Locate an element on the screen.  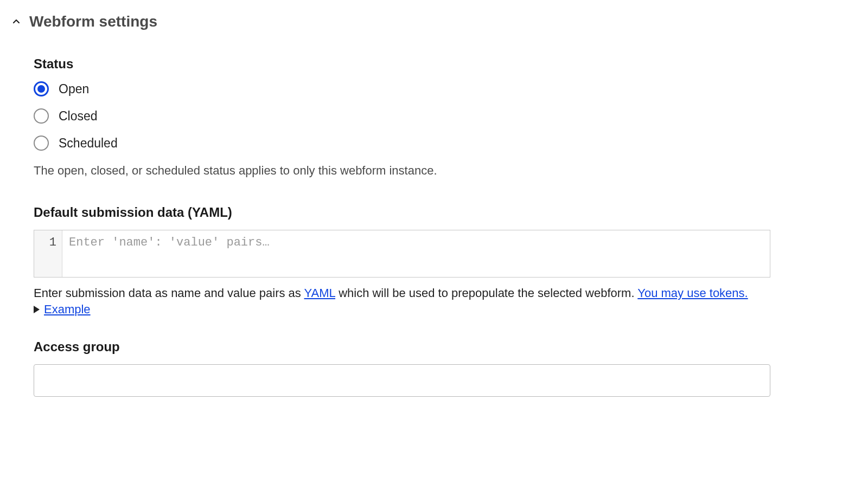
chevron-up-icon is located at coordinates (16, 22).